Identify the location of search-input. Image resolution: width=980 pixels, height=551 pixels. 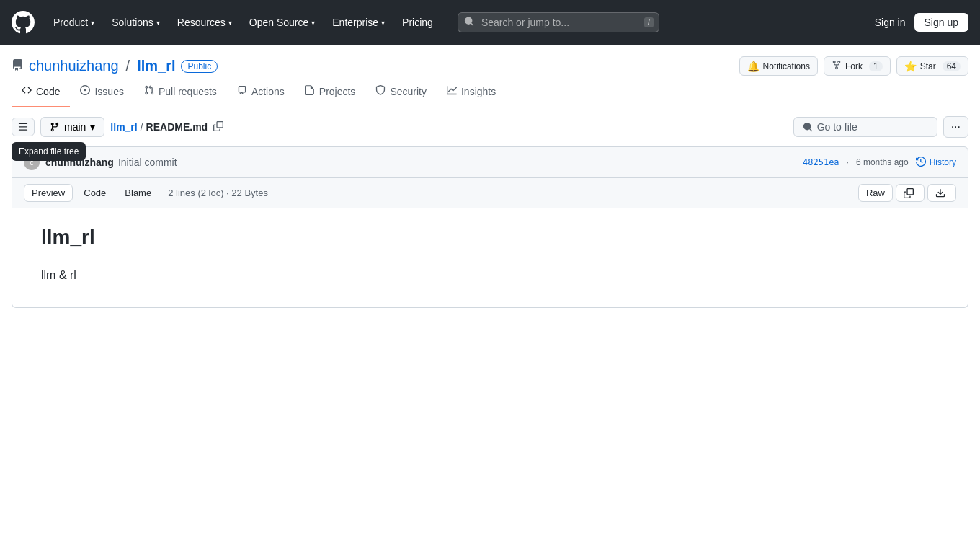
(558, 22).